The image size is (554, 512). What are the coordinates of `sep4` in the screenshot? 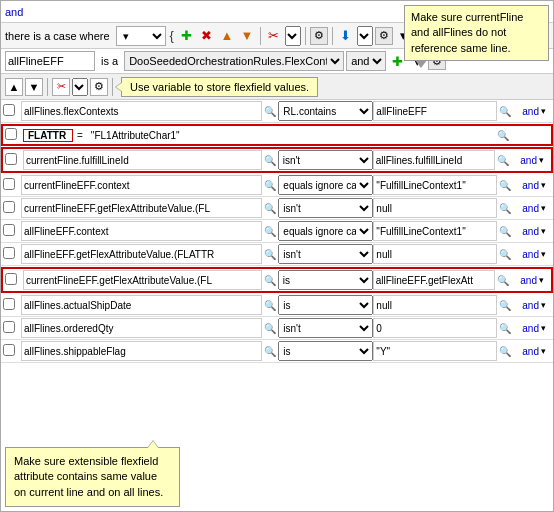 It's located at (48, 87).